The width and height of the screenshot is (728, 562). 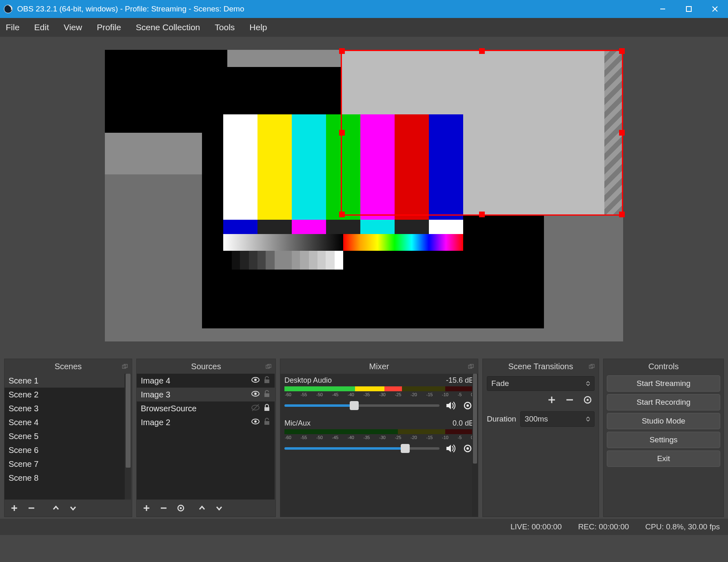 What do you see at coordinates (502, 419) in the screenshot?
I see `duration-label: Duration` at bounding box center [502, 419].